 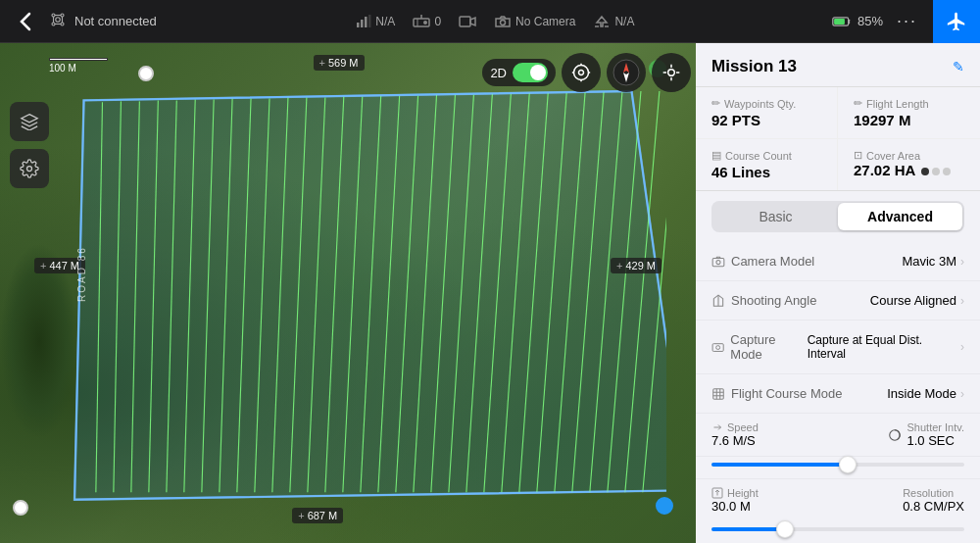 What do you see at coordinates (82, 274) in the screenshot?
I see `road-label: ROAD 86` at bounding box center [82, 274].